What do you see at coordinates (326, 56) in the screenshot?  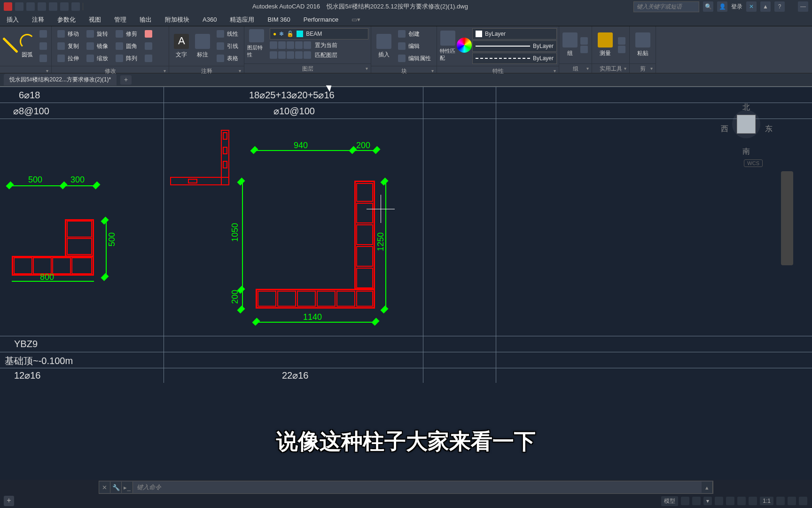 I see `matchlayer-button: 匹配图层` at bounding box center [326, 56].